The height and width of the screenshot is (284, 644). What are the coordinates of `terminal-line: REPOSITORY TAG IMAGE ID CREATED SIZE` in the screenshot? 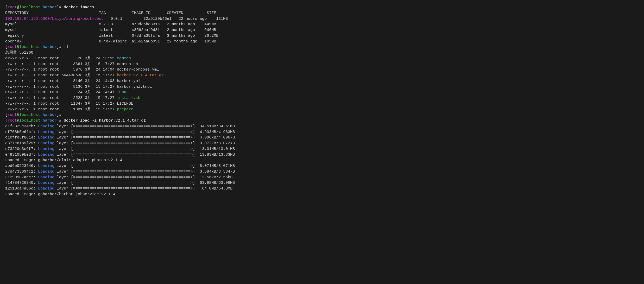 It's located at (322, 13).